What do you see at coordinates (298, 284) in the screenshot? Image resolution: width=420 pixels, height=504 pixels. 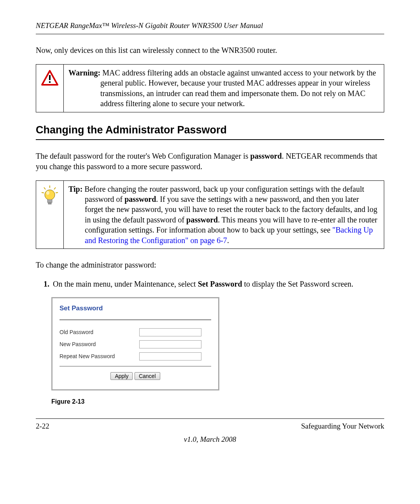 I see `step-text: to display the Set Password screen.` at bounding box center [298, 284].